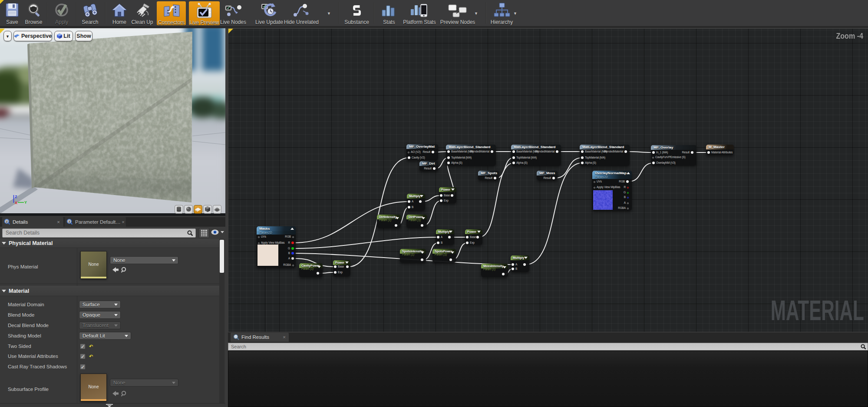  Describe the element at coordinates (26, 202) in the screenshot. I see `svg-text: Y` at that location.